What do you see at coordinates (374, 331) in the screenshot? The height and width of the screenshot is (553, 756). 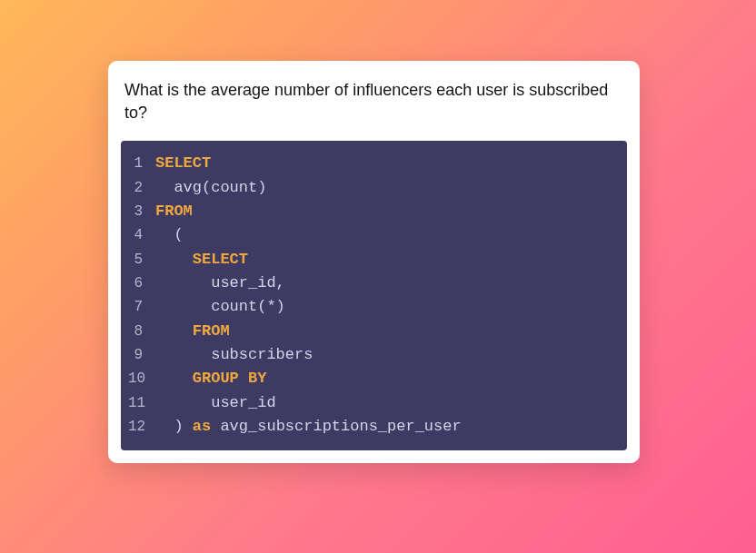 I see `code-line: 8 FROM` at bounding box center [374, 331].